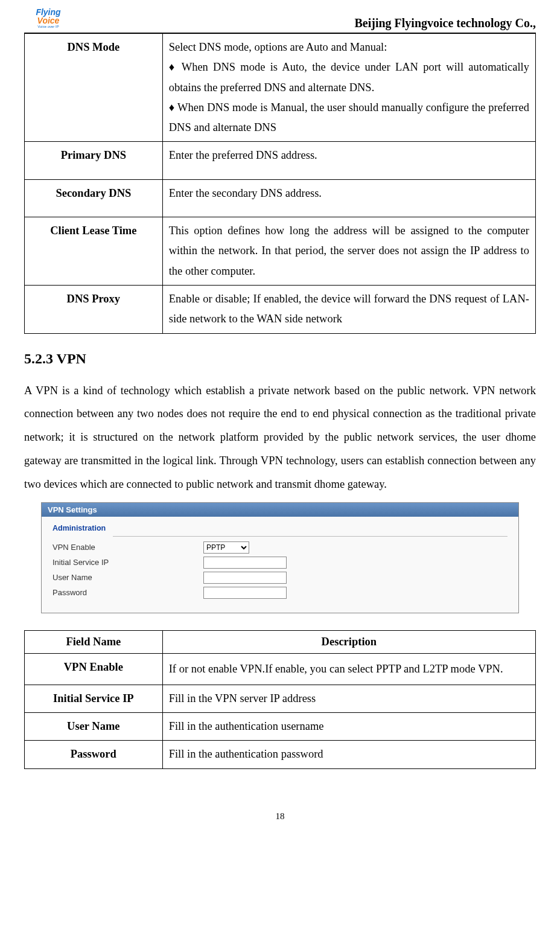 The height and width of the screenshot is (926, 560). What do you see at coordinates (94, 198) in the screenshot?
I see `field-label: Secondary DNS` at bounding box center [94, 198].